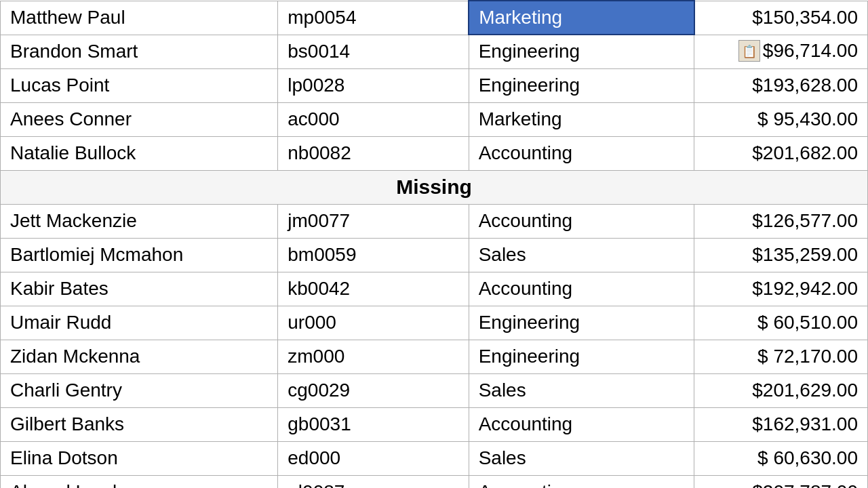 Image resolution: width=868 pixels, height=488 pixels. Describe the element at coordinates (140, 255) in the screenshot. I see `cell-name: Bartlomiej Mcmahon` at that location.